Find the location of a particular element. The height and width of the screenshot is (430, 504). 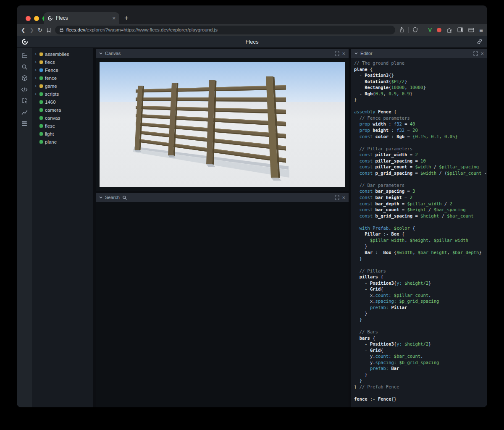

entity-label: light is located at coordinates (50, 134).